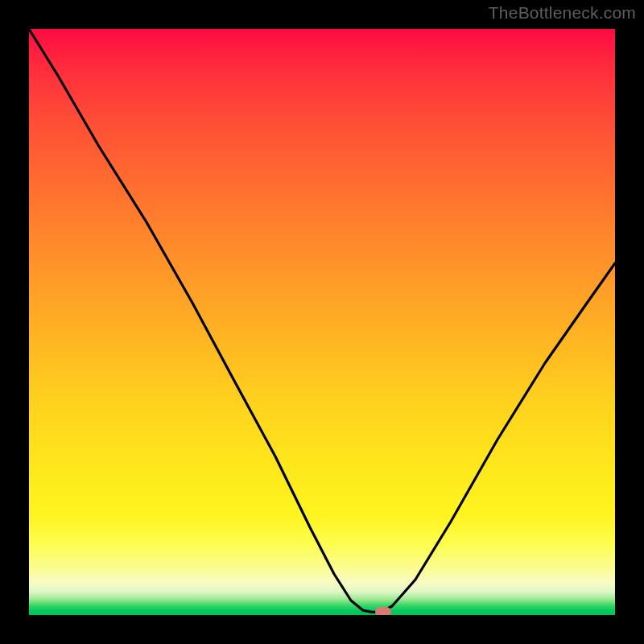  I want to click on optimal-point-marker, so click(383, 611).